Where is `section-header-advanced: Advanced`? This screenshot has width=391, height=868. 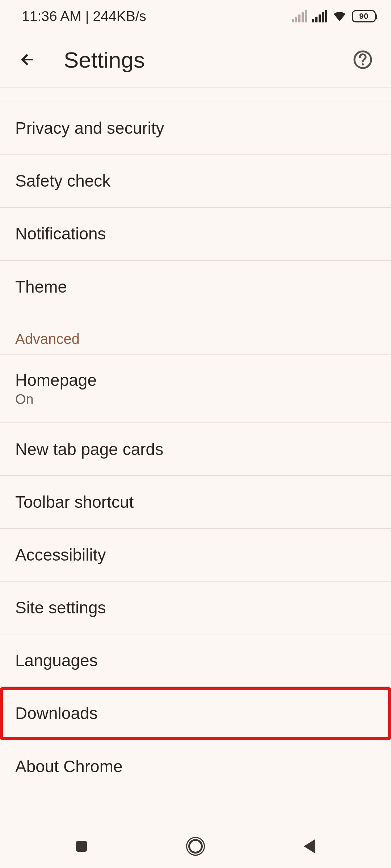 section-header-advanced: Advanced is located at coordinates (196, 334).